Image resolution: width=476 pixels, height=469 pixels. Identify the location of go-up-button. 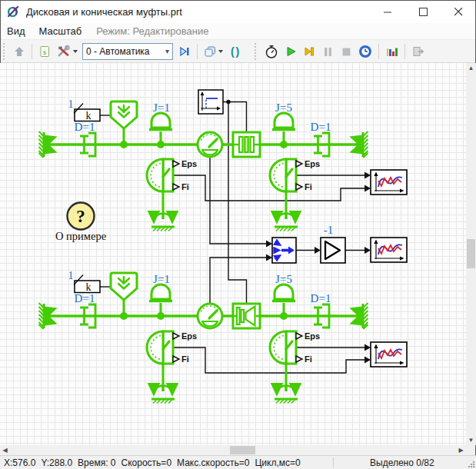
(19, 52).